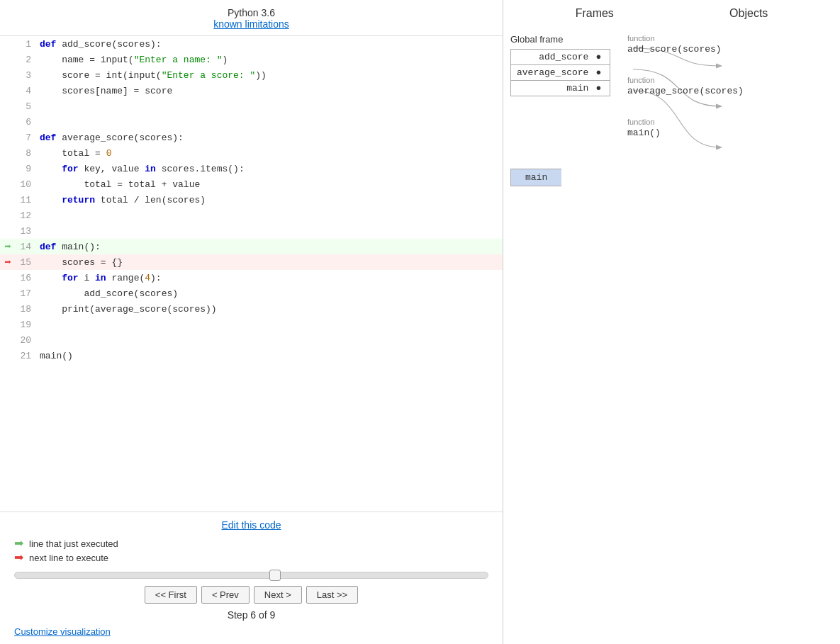 This screenshot has height=644, width=840. Describe the element at coordinates (251, 262) in the screenshot. I see `table-row-15: ➡ 15 scores = {}` at that location.